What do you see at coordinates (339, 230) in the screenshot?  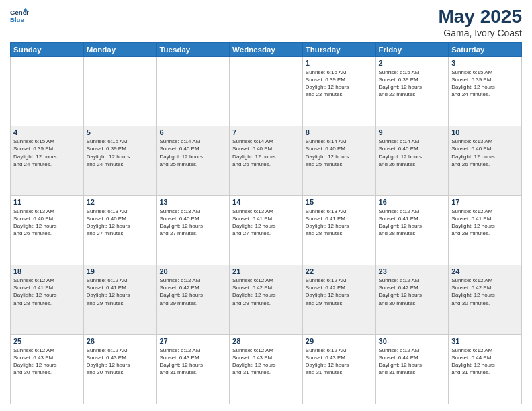 I see `calendar-cell: 15Sunrise: 6:13 AM Sunset: 6:41 PM Dayli…` at bounding box center [339, 230].